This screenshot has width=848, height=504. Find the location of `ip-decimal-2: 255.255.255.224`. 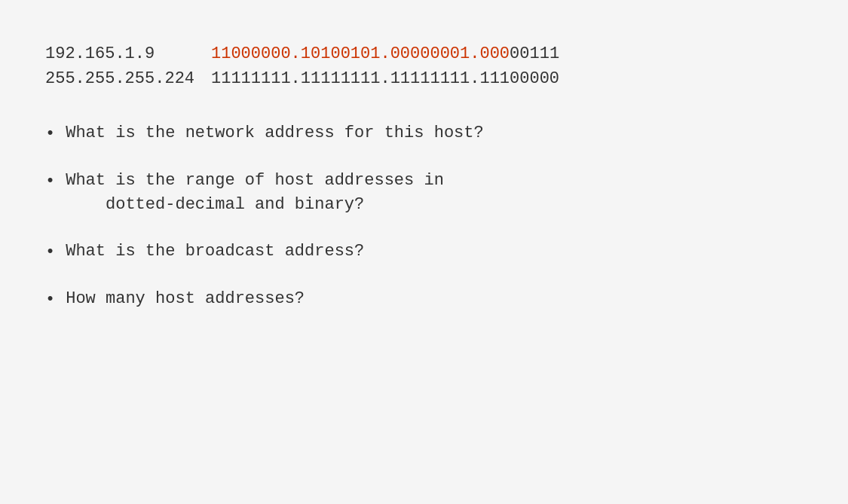

ip-decimal-2: 255.255.255.224 is located at coordinates (128, 78).